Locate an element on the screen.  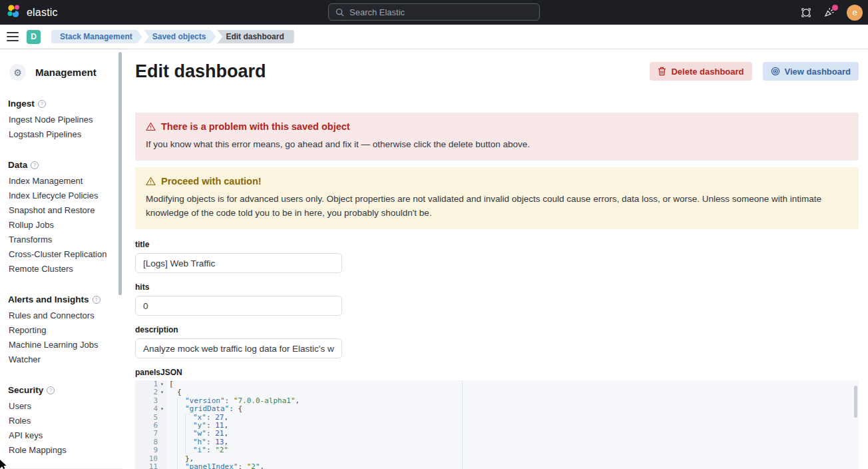
elastic-brand: elastic is located at coordinates (29, 13).